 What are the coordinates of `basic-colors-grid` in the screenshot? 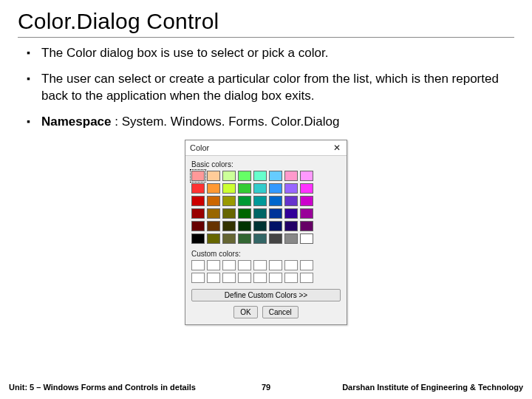 It's located at (266, 207).